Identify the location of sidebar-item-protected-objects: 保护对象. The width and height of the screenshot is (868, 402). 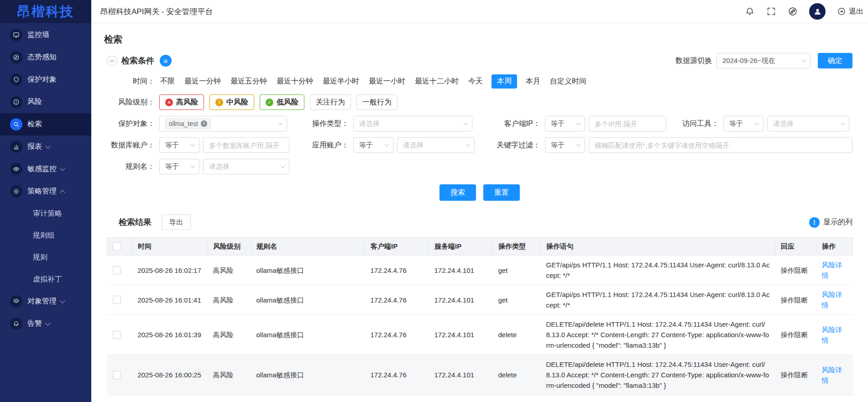
(46, 79).